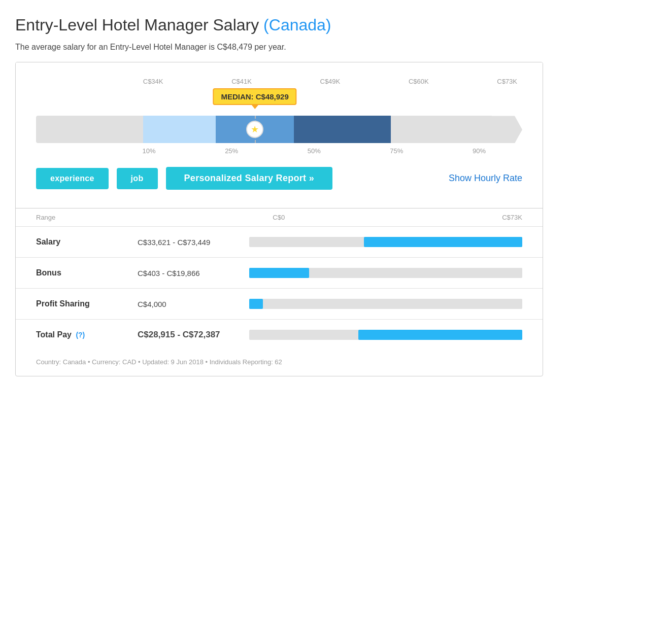 The image size is (672, 625). Describe the element at coordinates (386, 335) in the screenshot. I see `total-pay-bar` at that location.